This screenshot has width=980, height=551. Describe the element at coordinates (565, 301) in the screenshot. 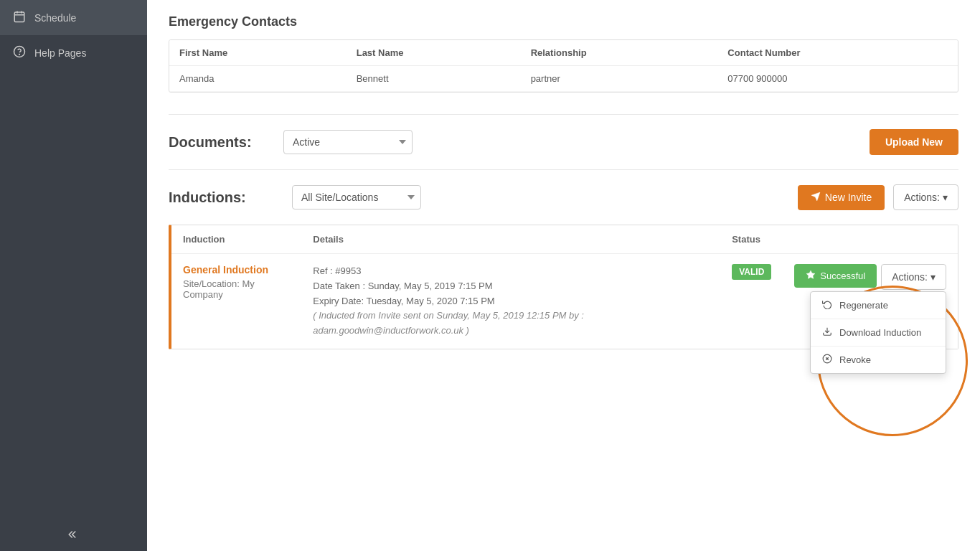

I see `induction-row: General Induction Site/Location: My Comp…` at that location.